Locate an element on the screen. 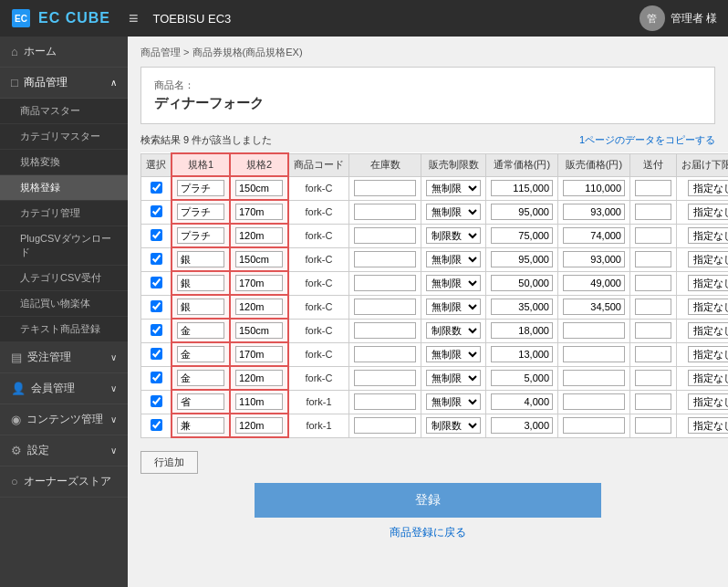 This screenshot has width=728, height=587. sidebar-item-category-master: カテゴリマスター is located at coordinates (64, 137).